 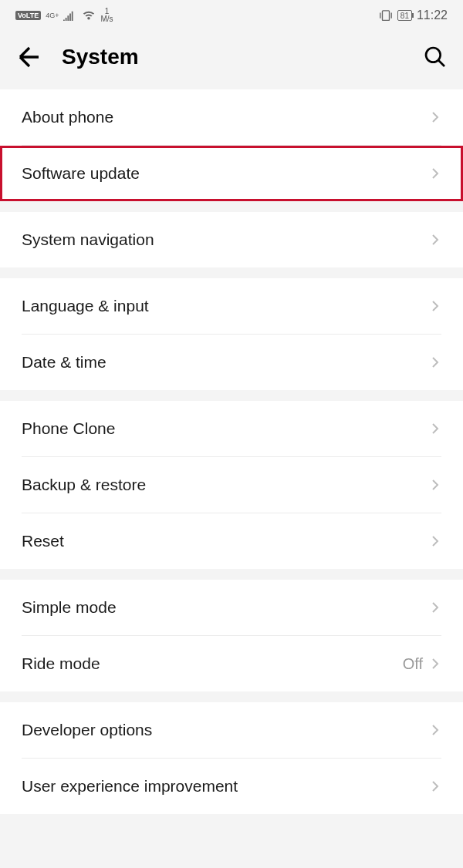 I want to click on list-item-label: Ride mode, so click(x=212, y=664).